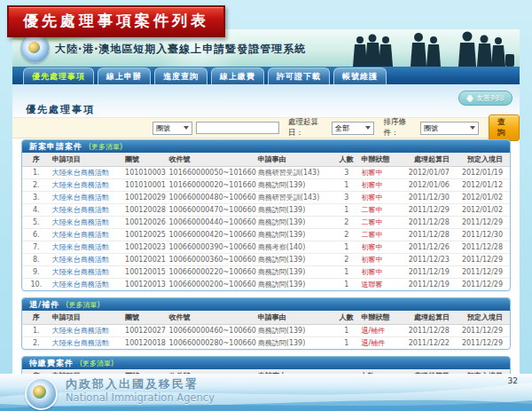 The width and height of the screenshot is (532, 411). Describe the element at coordinates (346, 198) in the screenshot. I see `cell-count: 3` at that location.